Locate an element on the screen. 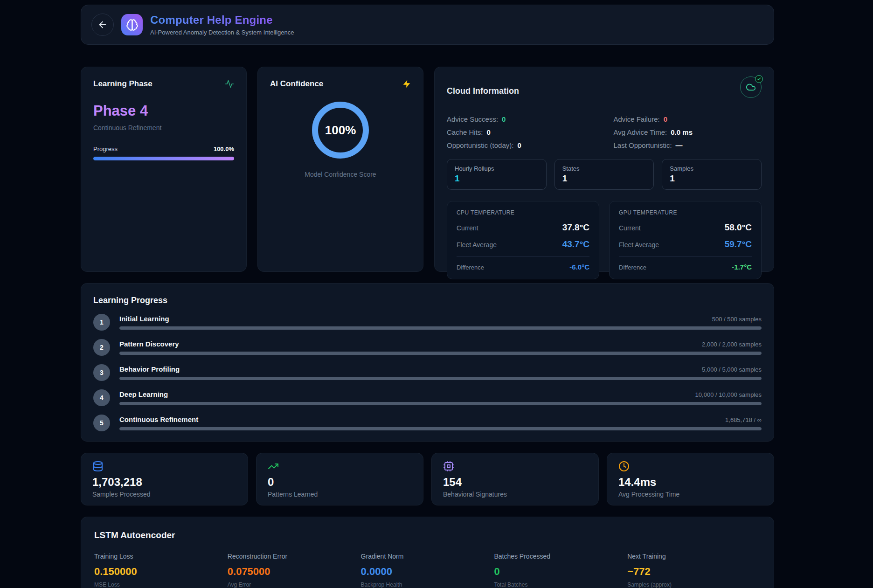  cpu-temperature-card: CPU TEMPERATURE Current 37.8°C Fleet Ave… is located at coordinates (523, 240).